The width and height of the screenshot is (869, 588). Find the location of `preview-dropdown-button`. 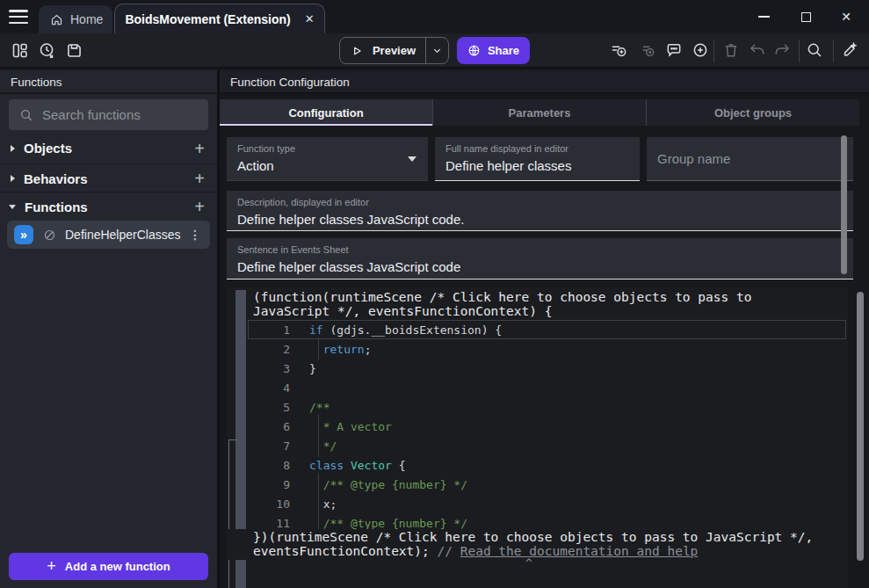

preview-dropdown-button is located at coordinates (438, 51).